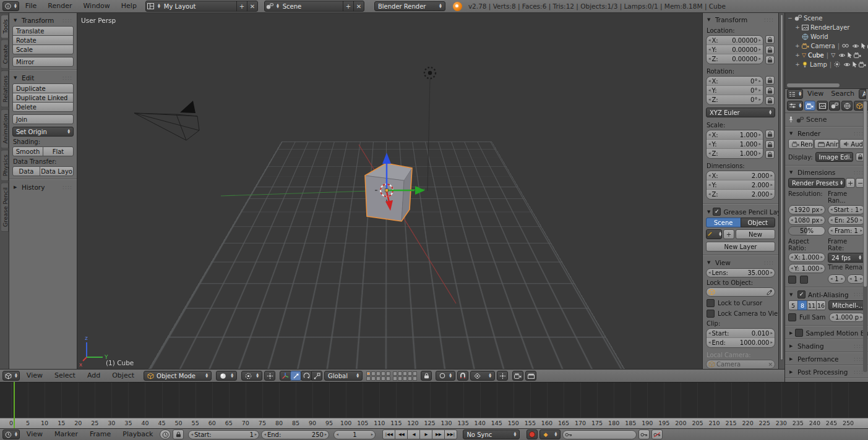 This screenshot has height=440, width=868. What do you see at coordinates (137, 434) in the screenshot?
I see `menu-playback: Playback` at bounding box center [137, 434].